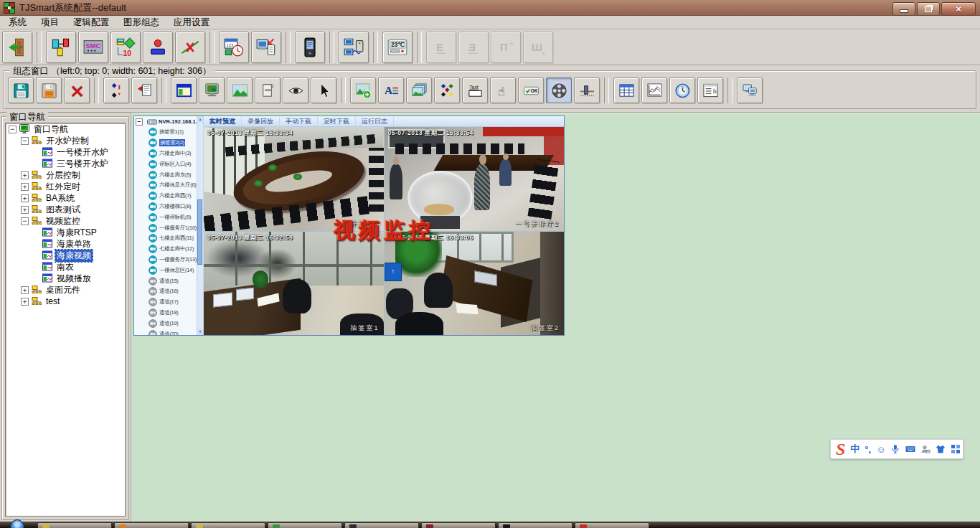  I want to click on tree-collapse-icon: −, so click(139, 122).